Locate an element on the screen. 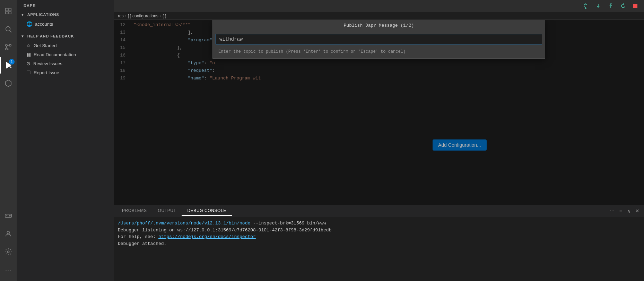 This screenshot has height=281, width=644. help-chevron: ▼ is located at coordinates (23, 36).